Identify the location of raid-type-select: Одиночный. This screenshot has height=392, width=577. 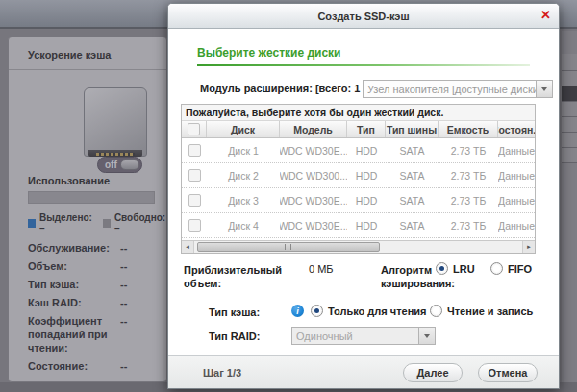
(364, 336).